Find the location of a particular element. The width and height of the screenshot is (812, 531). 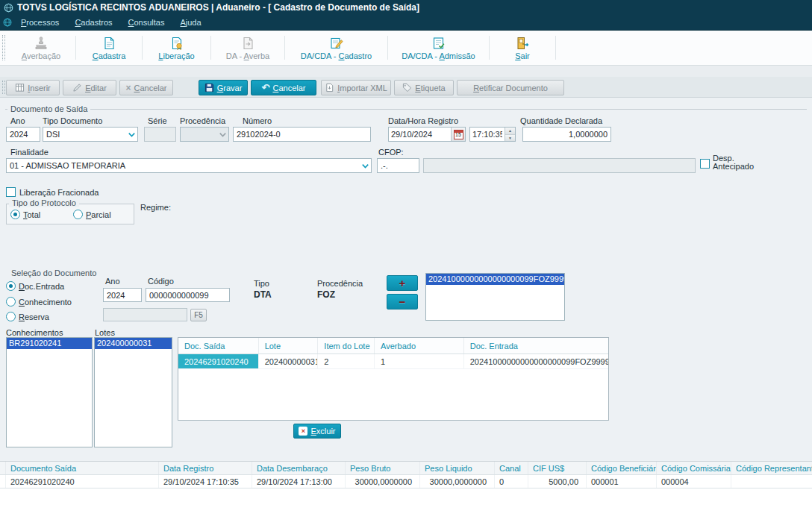

column-header-data-registro: Data Registro is located at coordinates (206, 468).